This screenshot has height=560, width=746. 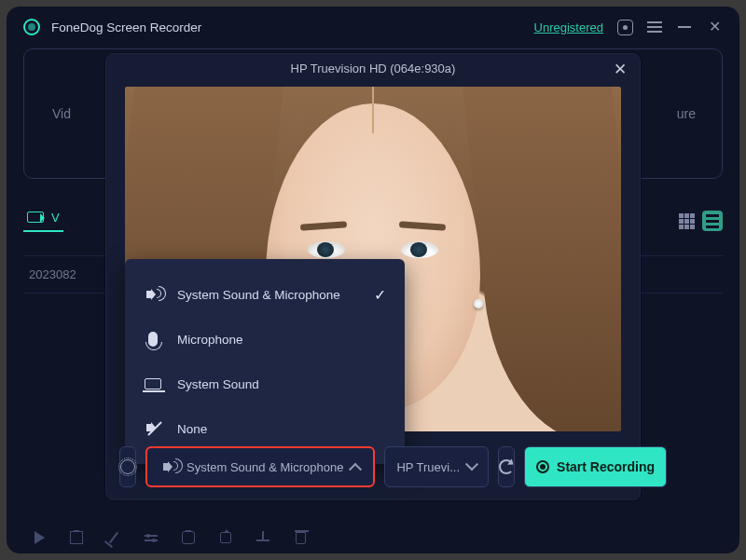 I want to click on recording-filename: 2023082, so click(x=52, y=274).